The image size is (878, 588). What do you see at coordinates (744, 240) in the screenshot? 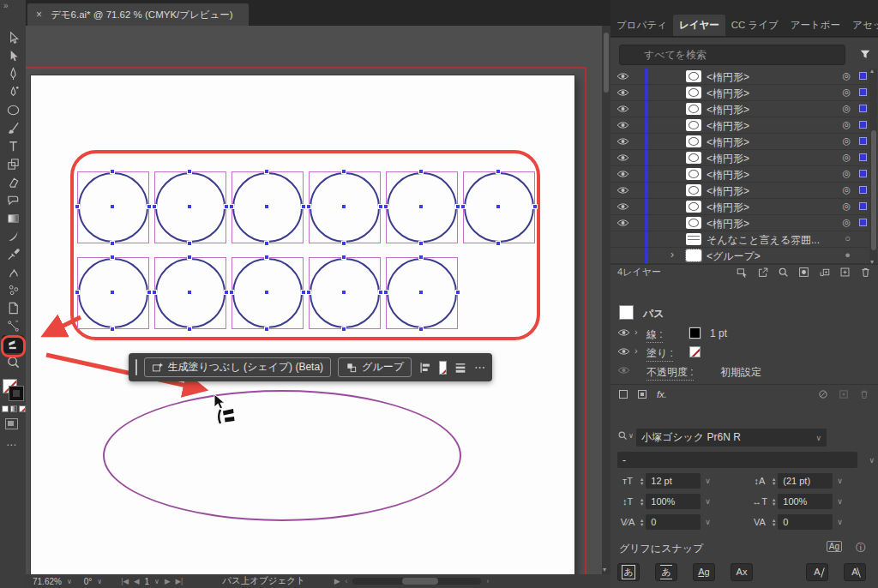
I see `layer-row: そんなこと言える雰囲...○` at bounding box center [744, 240].